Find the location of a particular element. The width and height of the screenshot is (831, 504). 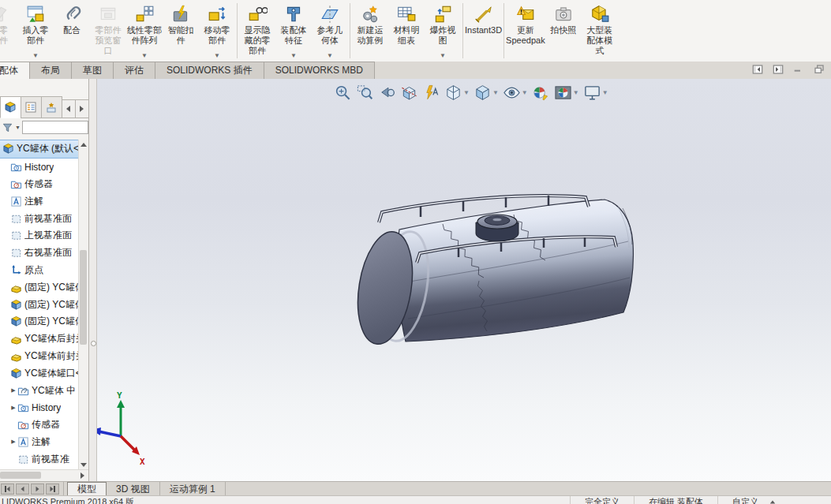

headsup-zoom-fit is located at coordinates (343, 93).